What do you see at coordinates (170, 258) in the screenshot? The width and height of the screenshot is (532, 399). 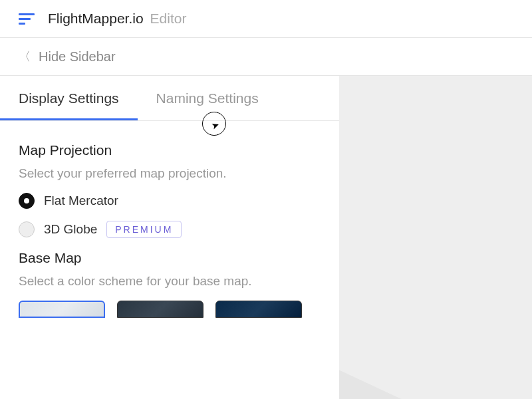 I see `base-map-title: Base Map` at bounding box center [170, 258].